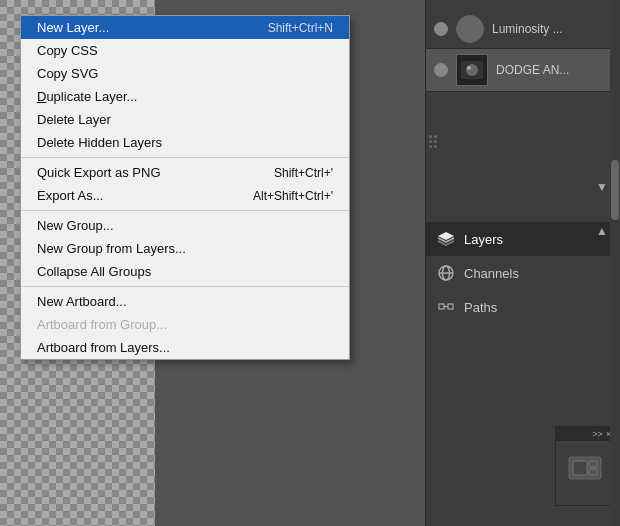  What do you see at coordinates (300, 28) in the screenshot?
I see `menu-item-new-layer-shortcut: Shift+Ctrl+N` at bounding box center [300, 28].